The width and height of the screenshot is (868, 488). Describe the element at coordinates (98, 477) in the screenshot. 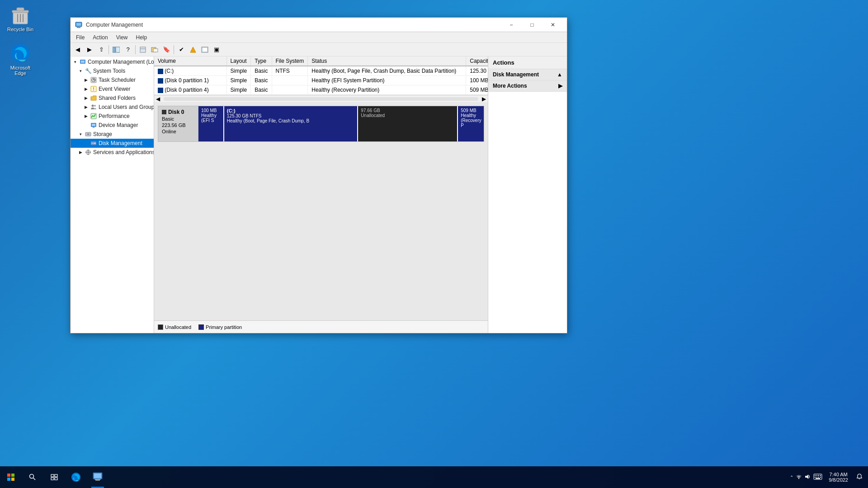

I see `taskbar-computer-mgmt` at that location.